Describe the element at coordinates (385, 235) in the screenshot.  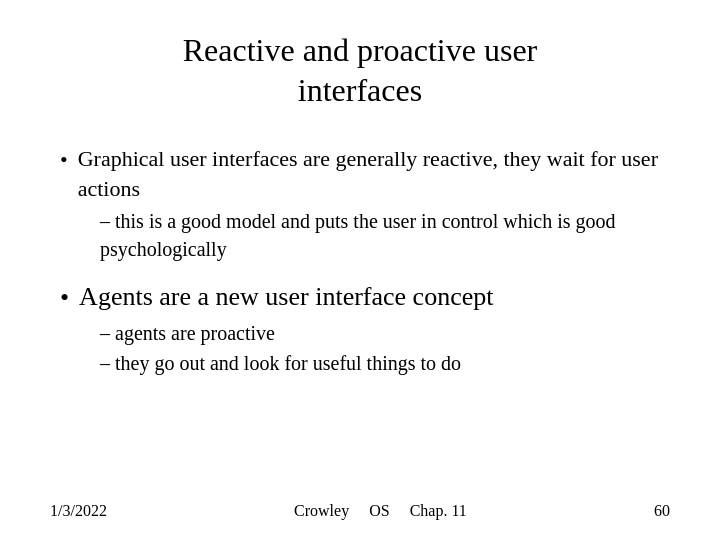
I see `sub-bullet-1-1: – this is a good model and puts the user…` at that location.